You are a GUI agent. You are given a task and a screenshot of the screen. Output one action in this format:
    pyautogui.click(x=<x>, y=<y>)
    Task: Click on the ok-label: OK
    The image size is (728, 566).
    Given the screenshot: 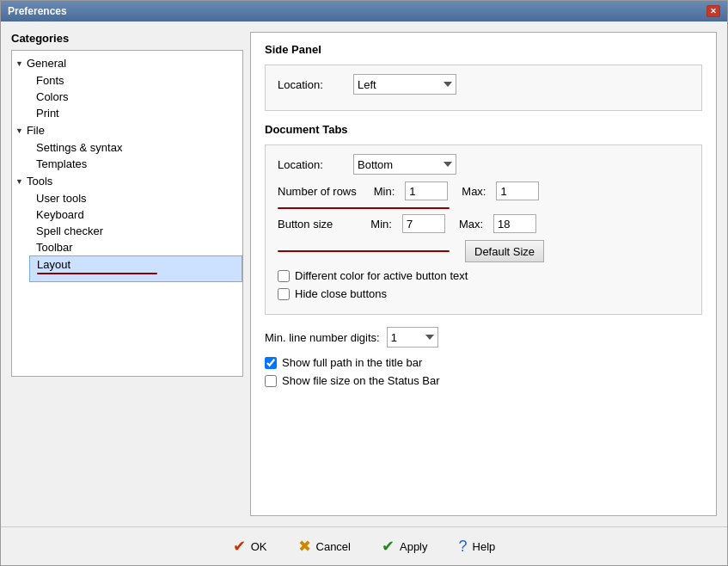 What is the action you would take?
    pyautogui.click(x=260, y=547)
    